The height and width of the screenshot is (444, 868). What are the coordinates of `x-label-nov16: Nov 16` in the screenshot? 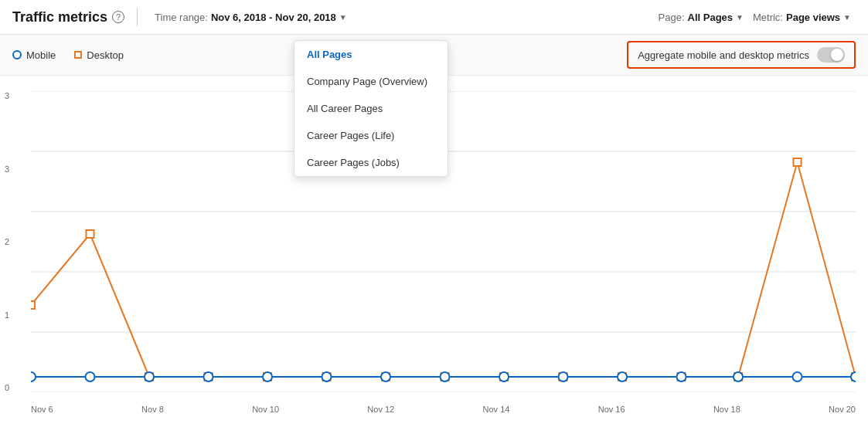 It's located at (612, 409).